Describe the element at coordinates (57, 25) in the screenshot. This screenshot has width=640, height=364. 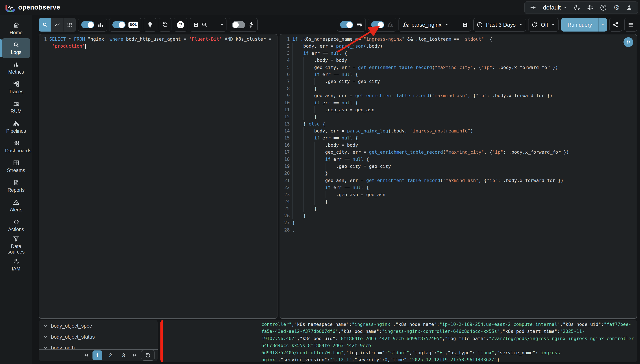
I see `visualize-mode-button` at that location.